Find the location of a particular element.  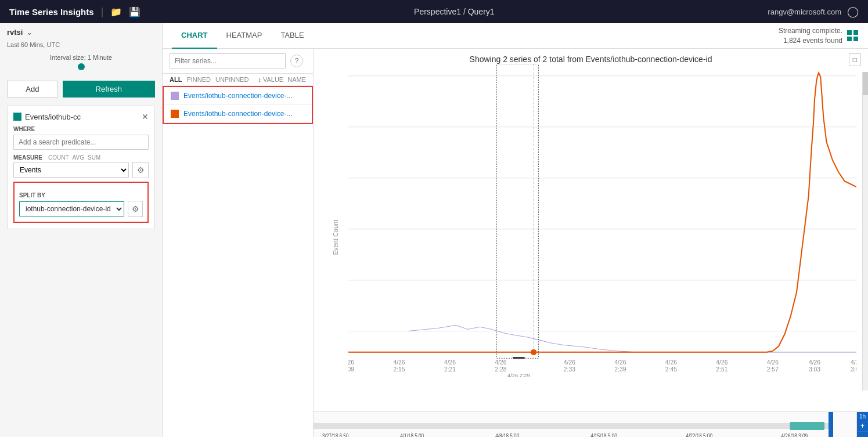

svg-text: 4/1/18 5:00 is located at coordinates (412, 435).